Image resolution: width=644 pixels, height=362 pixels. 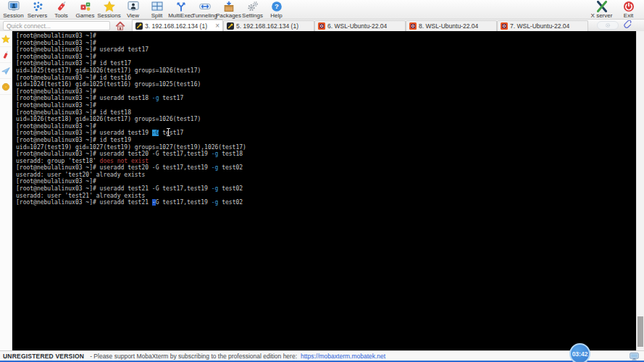 I want to click on toolbar-item-view: View, so click(x=133, y=10).